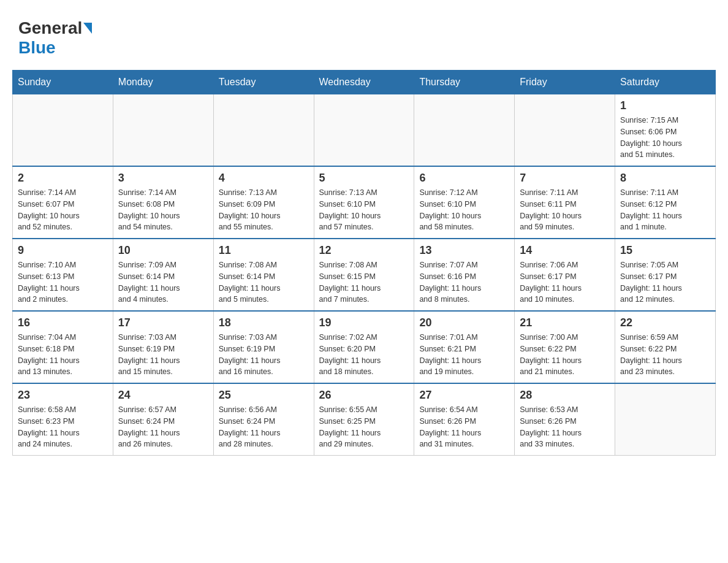 Image resolution: width=728 pixels, height=563 pixels. I want to click on day-info: Sunrise: 6:56 AMSunset: 6:24 PMDaylight:…, so click(264, 427).